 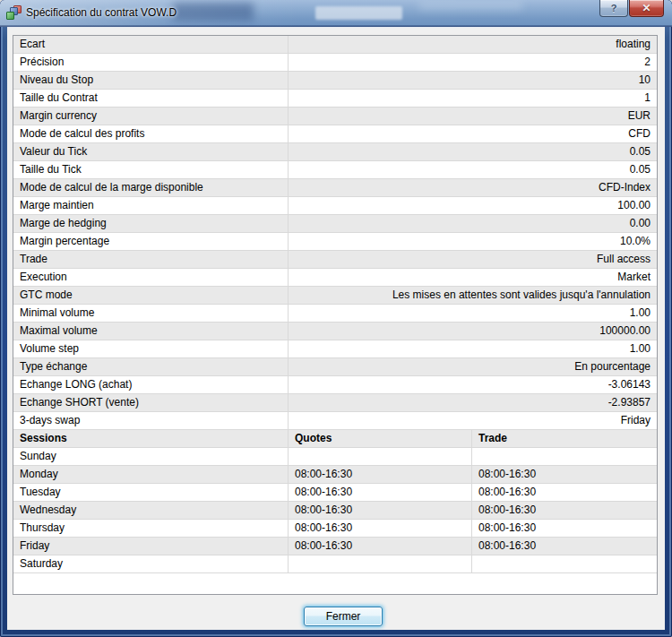 What do you see at coordinates (335, 242) in the screenshot?
I see `property-row: Margin percentage10.0%` at bounding box center [335, 242].